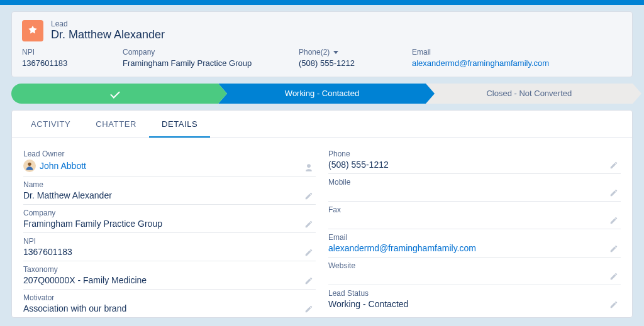 This screenshot has height=326, width=644. What do you see at coordinates (180, 124) in the screenshot?
I see `tab-details: Details` at bounding box center [180, 124].